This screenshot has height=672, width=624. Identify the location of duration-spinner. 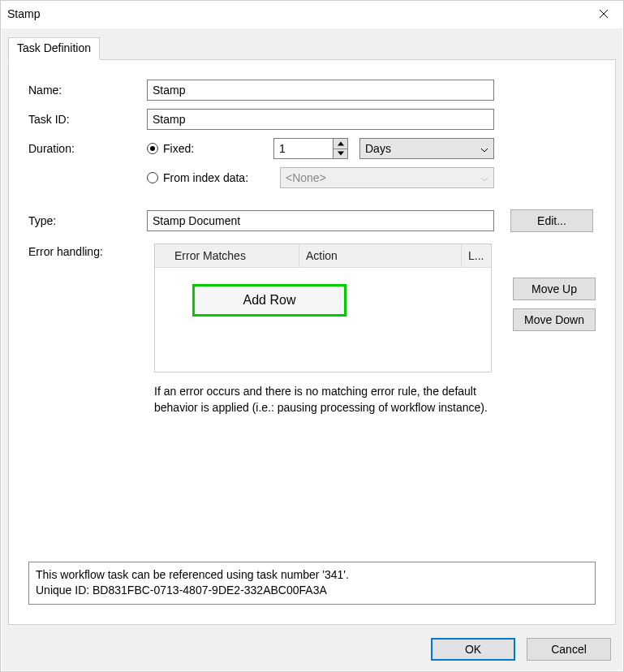
(341, 149).